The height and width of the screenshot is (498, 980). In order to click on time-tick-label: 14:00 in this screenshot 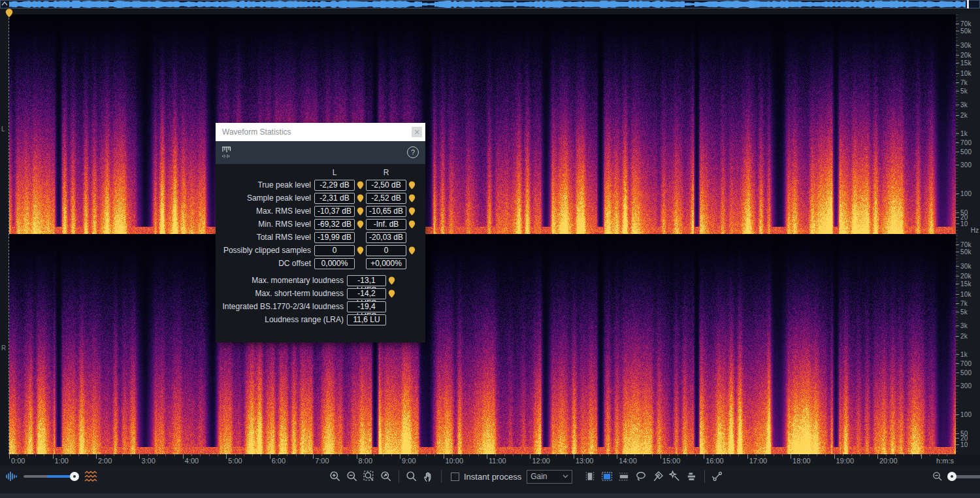, I will do `click(628, 461)`.